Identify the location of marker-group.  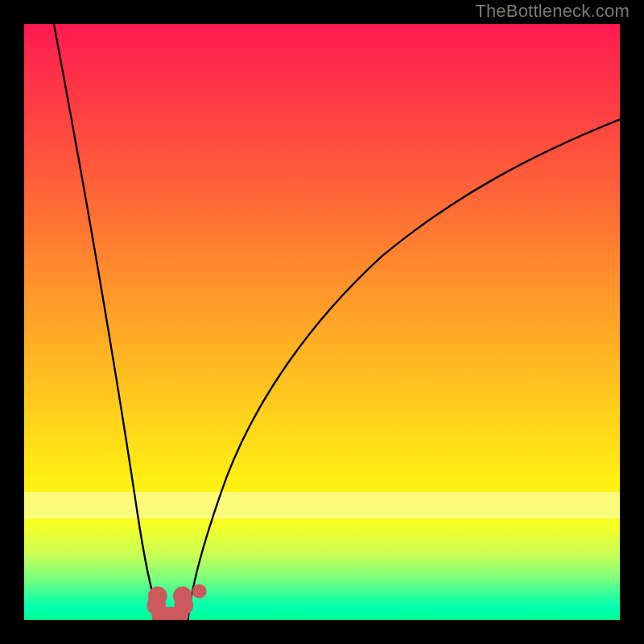
(176, 602).